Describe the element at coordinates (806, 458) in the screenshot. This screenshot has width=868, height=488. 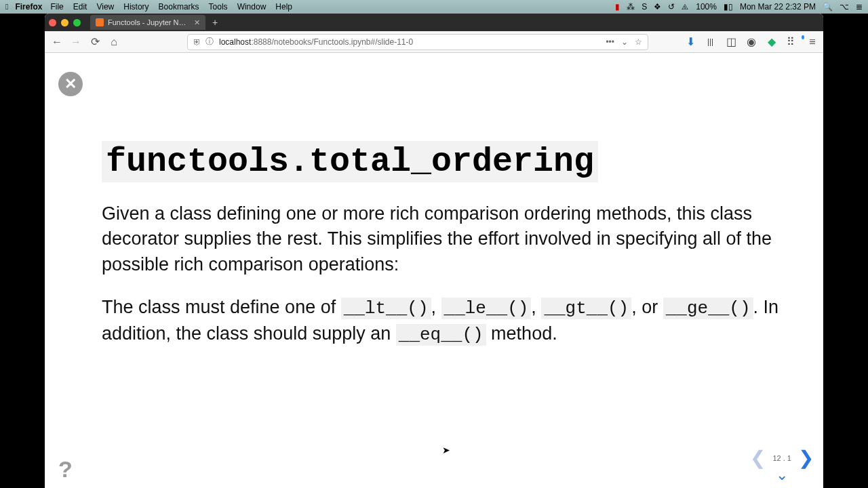
I see `next-slide-button: ❯` at that location.